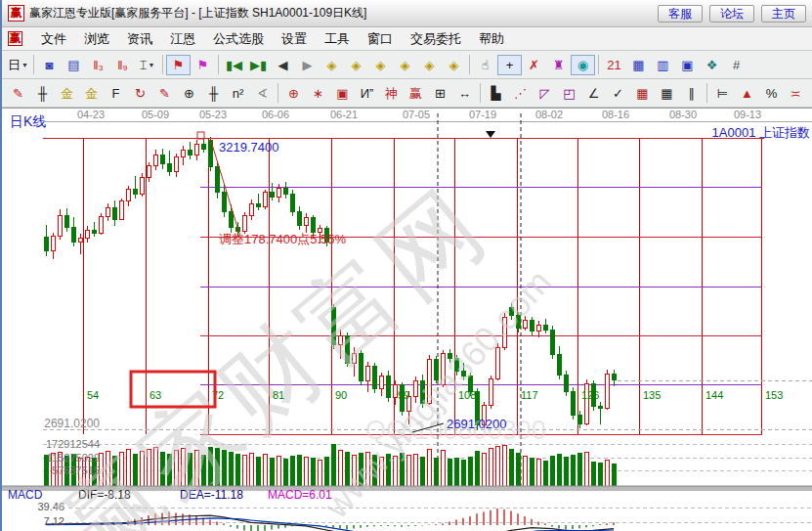 The image size is (812, 531). What do you see at coordinates (141, 94) in the screenshot?
I see `spiral-icon: ↻` at bounding box center [141, 94].